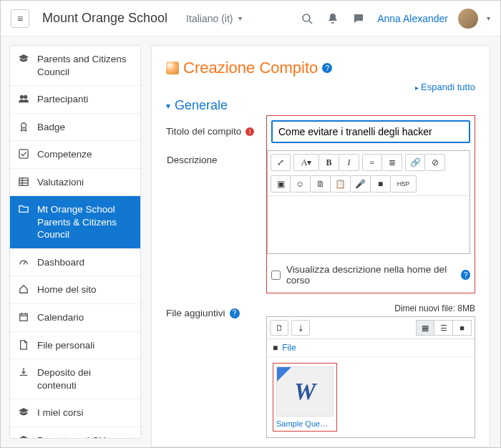 This screenshot has height=448, width=501. What do you see at coordinates (371, 308) in the screenshot?
I see `file-size-limit: Dimei nuovi file: 8MB` at bounding box center [371, 308].